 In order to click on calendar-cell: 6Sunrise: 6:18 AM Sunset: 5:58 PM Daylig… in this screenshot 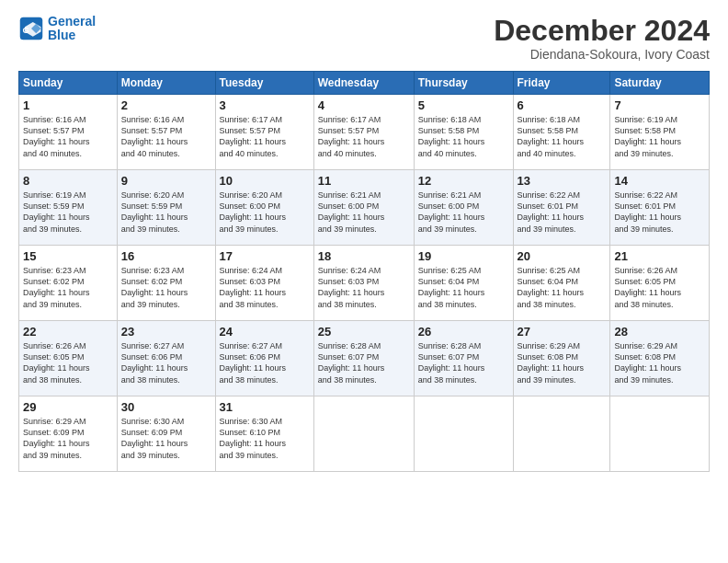, I will do `click(562, 132)`.